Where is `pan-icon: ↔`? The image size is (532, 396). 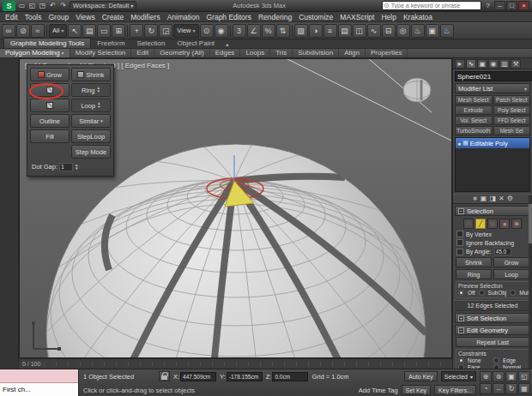 pan-icon: ↔ is located at coordinates (499, 389).